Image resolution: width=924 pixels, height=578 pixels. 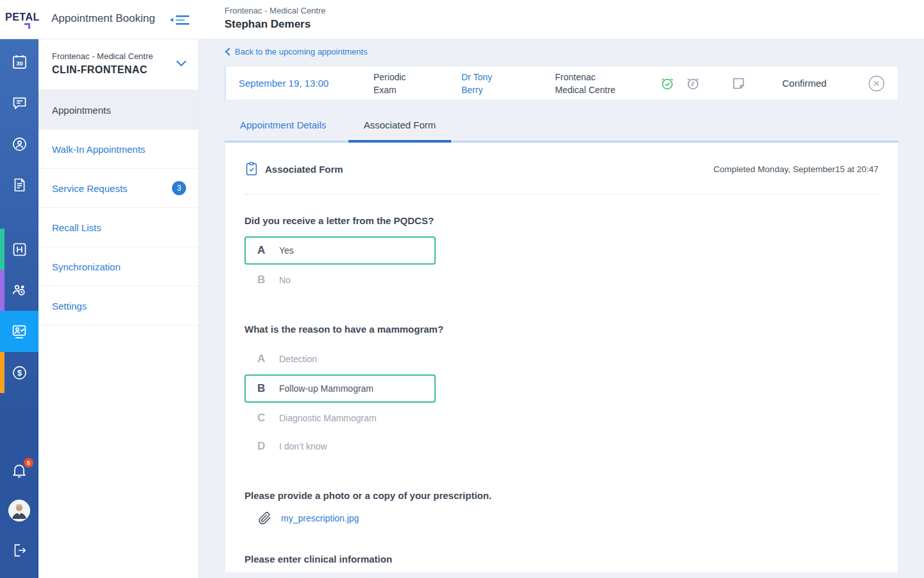 I want to click on top-bar: PETAL Appointment Booking Frontenac - Me…, so click(x=462, y=19).